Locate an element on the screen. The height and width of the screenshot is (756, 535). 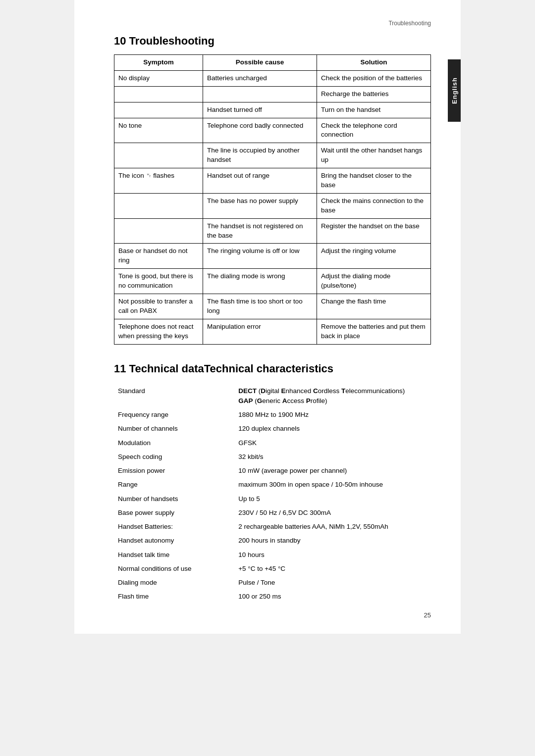
language-tab: English is located at coordinates (454, 91).